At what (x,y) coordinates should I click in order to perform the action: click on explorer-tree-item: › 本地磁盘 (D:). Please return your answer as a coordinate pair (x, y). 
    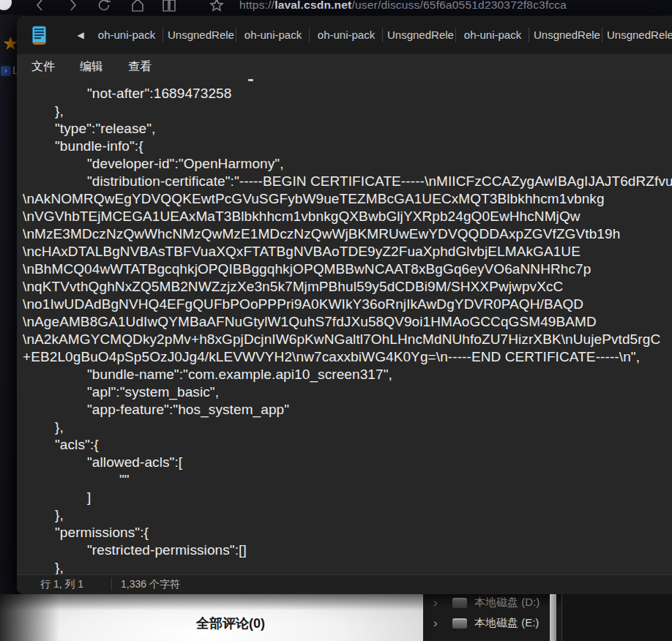
    Looking at the image, I should click on (487, 602).